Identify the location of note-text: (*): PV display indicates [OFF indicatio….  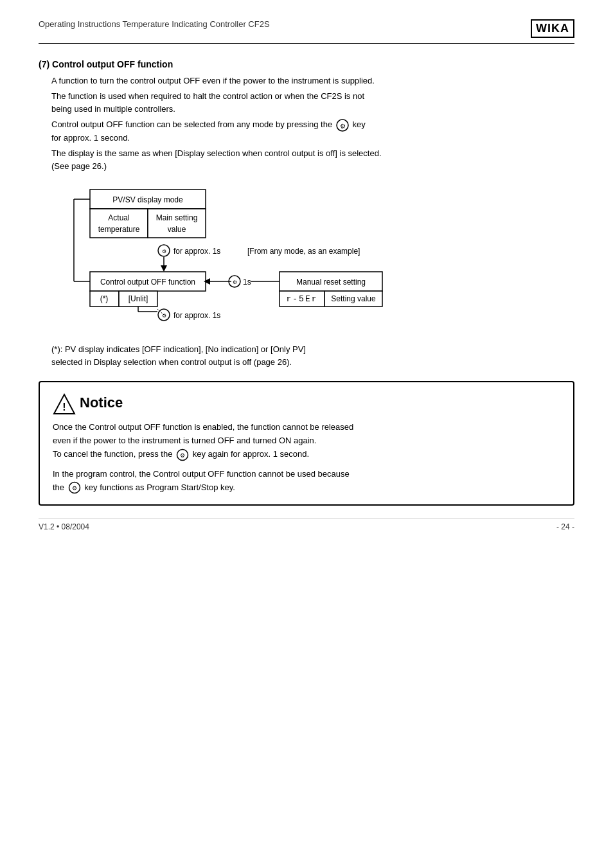
(313, 356).